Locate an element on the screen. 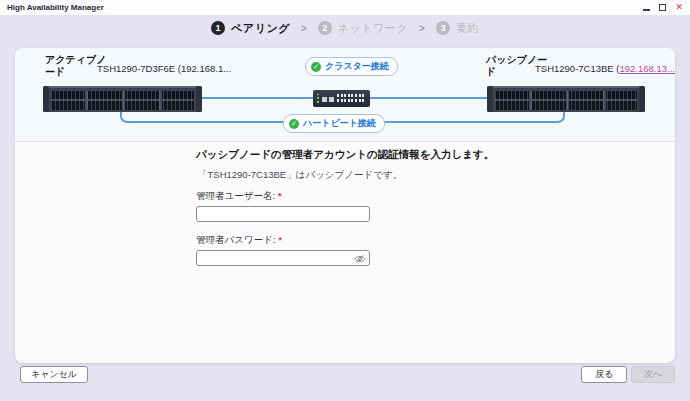 This screenshot has width=690, height=401. cluster-connection-line-left is located at coordinates (258, 98).